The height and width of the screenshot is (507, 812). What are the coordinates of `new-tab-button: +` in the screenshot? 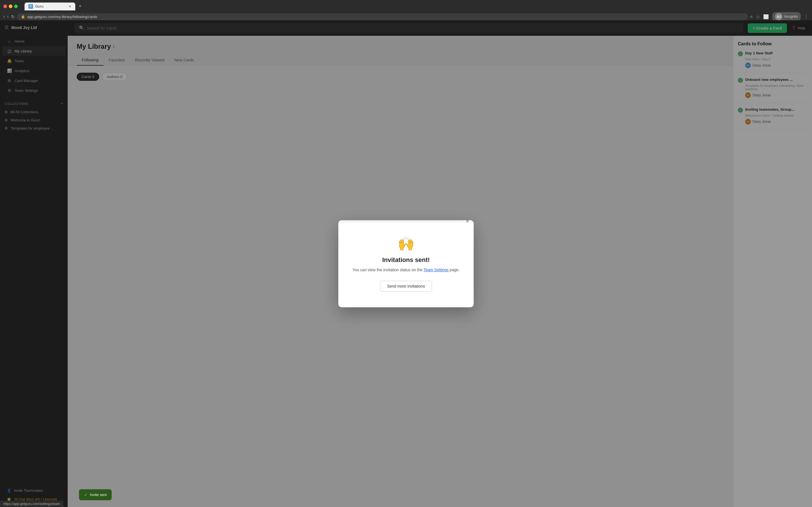 It's located at (80, 6).